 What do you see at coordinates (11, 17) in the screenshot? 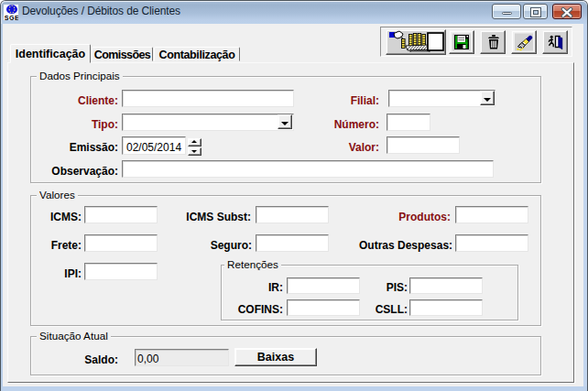
I see `svg-text: SGE` at bounding box center [11, 17].